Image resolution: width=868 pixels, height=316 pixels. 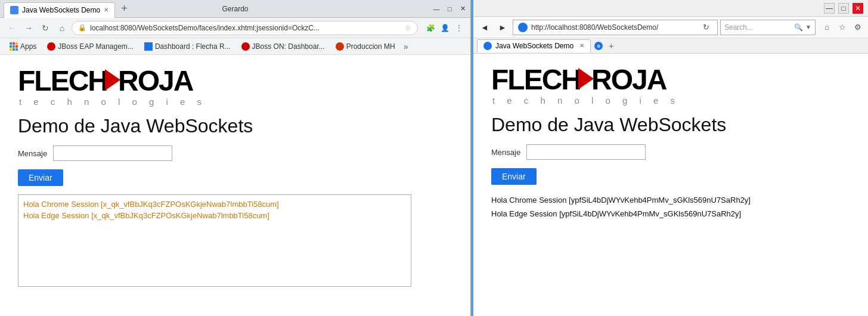 What do you see at coordinates (82, 27) in the screenshot?
I see `security-icon: 🔒` at bounding box center [82, 27].